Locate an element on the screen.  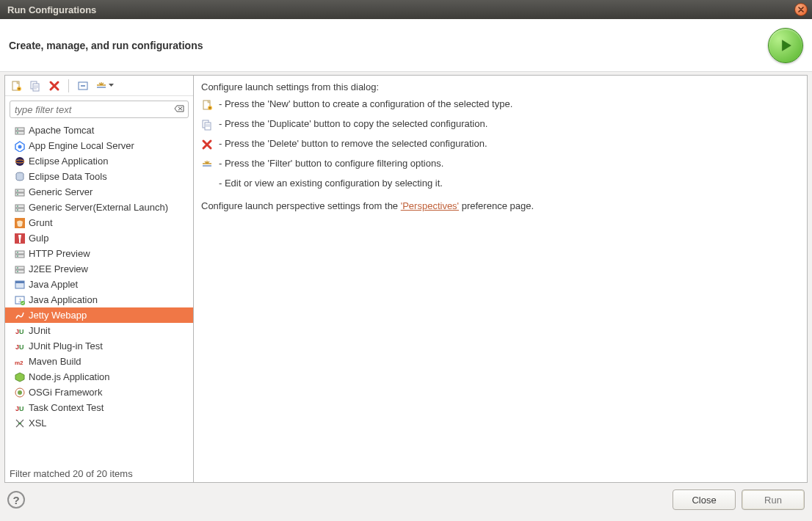
tree-item: Gulp is located at coordinates (99, 238).